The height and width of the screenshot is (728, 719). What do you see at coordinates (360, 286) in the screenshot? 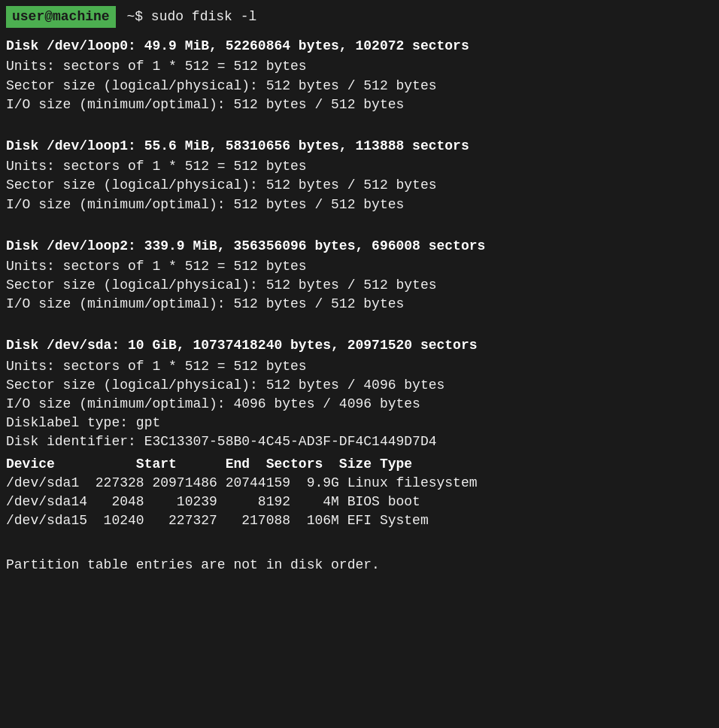
I see `disk-loop2-sector-size: Sector size (logical/physical): 512 byte…` at bounding box center [360, 286].